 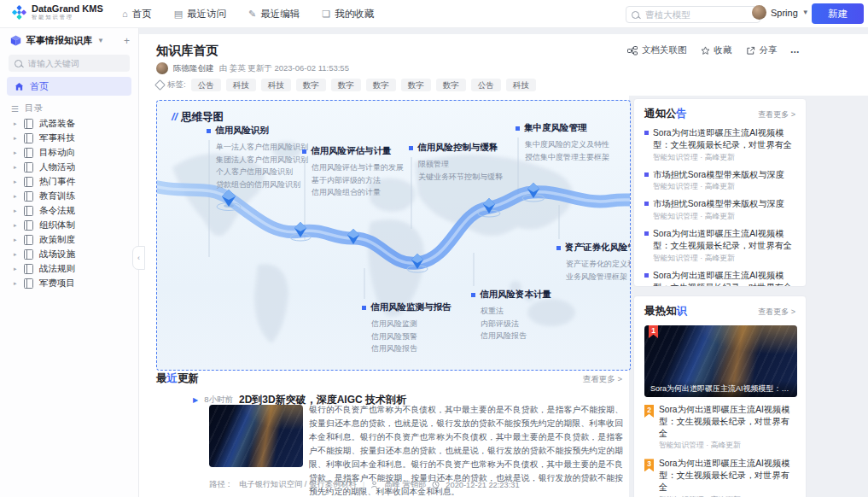 I want to click on recent-see-more-link: 查看更多 >, so click(x=603, y=379).